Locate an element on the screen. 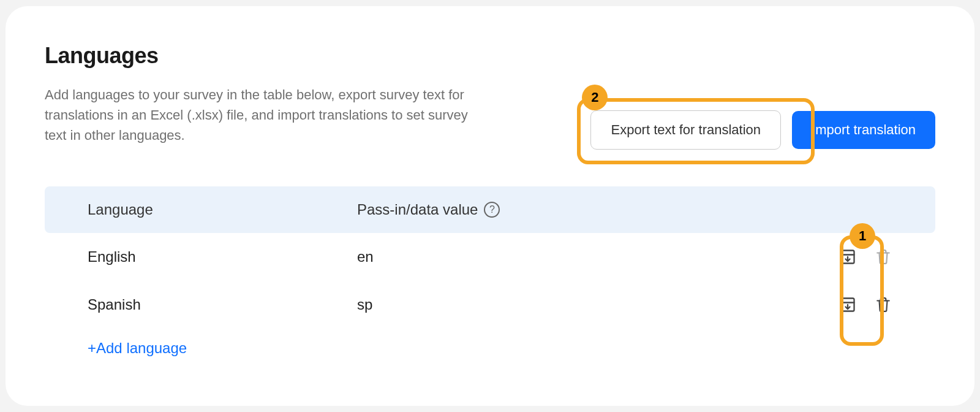 This screenshot has height=412, width=980. cell-language: Spanish is located at coordinates (222, 305).